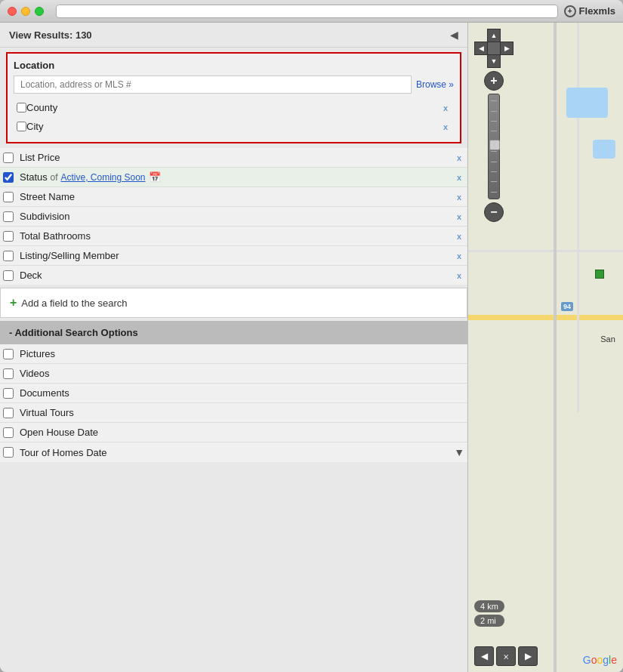  What do you see at coordinates (234, 35) in the screenshot?
I see `view-results-bar: View Results: 130 ◀` at bounding box center [234, 35].